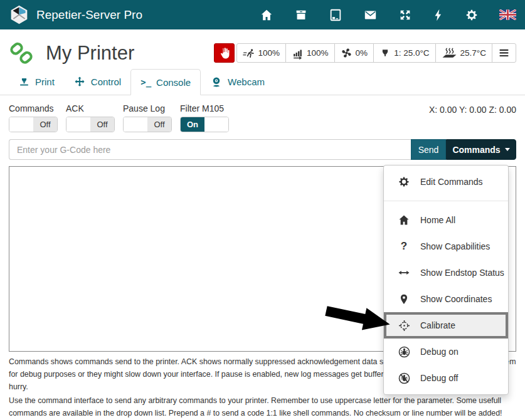 The image size is (525, 420). What do you see at coordinates (33, 124) in the screenshot?
I see `commands-toggle-switch: Off` at bounding box center [33, 124].